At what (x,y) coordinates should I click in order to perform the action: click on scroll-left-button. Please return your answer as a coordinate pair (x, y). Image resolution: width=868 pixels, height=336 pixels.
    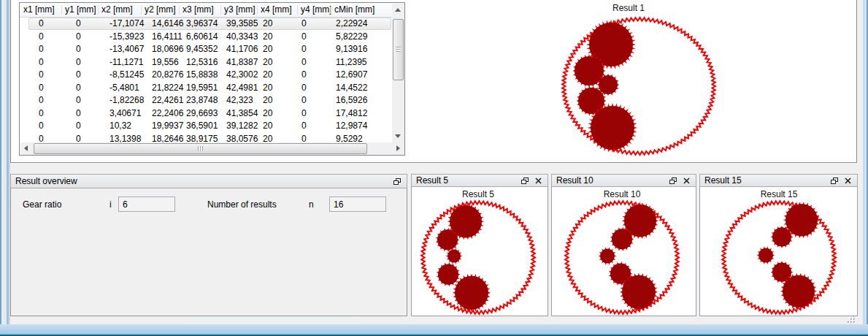
    Looking at the image, I should click on (26, 149).